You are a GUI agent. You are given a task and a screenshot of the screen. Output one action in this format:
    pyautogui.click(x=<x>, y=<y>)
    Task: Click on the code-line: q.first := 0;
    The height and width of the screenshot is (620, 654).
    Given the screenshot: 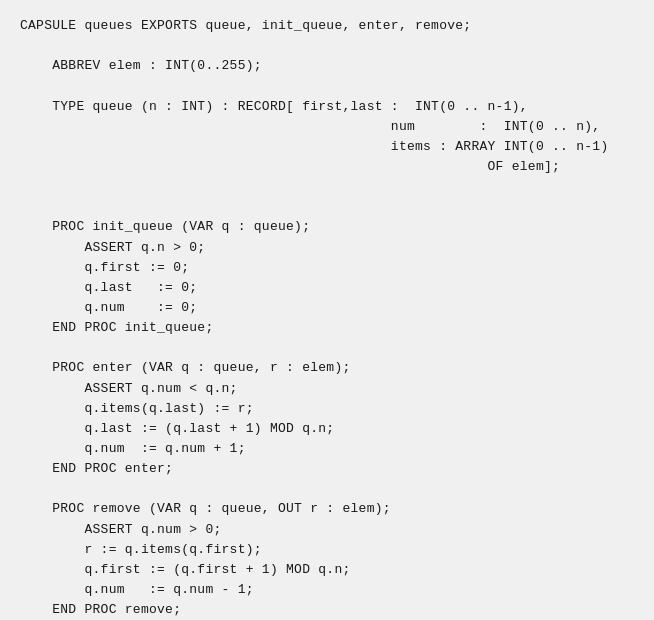 What is the action you would take?
    pyautogui.click(x=327, y=268)
    